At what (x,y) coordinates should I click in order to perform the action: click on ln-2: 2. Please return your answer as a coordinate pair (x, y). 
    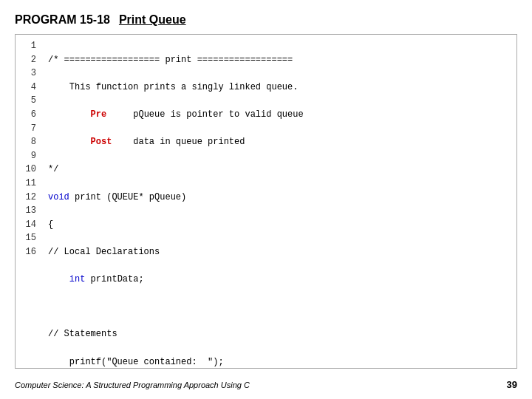
    Looking at the image, I should click on (28, 61).